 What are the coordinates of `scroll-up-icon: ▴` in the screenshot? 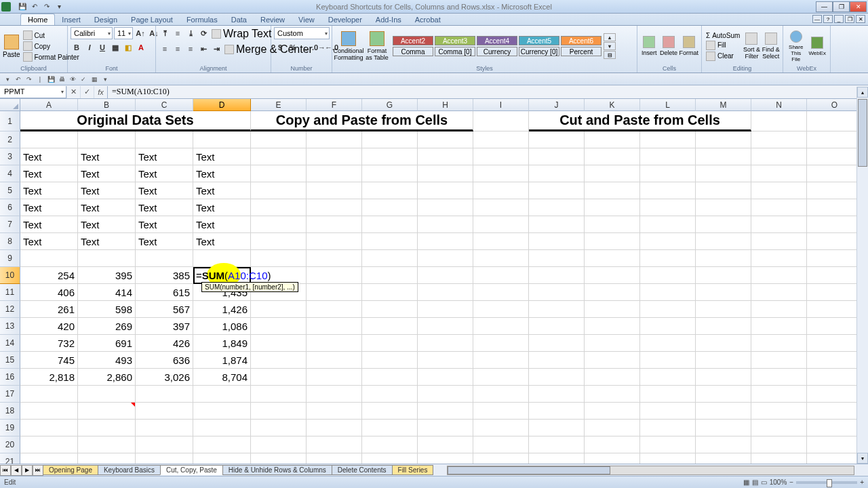 It's located at (863, 92).